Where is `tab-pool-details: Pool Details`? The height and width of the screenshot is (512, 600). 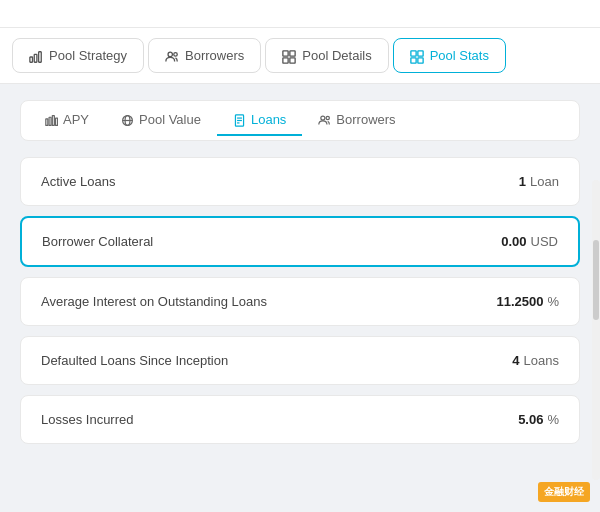
tab-pool-details: Pool Details is located at coordinates (326, 55).